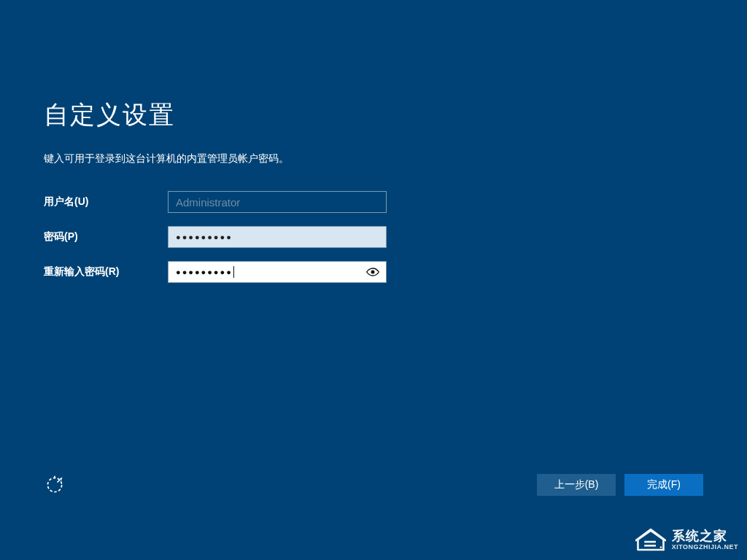 Image resolution: width=747 pixels, height=560 pixels. I want to click on text-caret, so click(233, 272).